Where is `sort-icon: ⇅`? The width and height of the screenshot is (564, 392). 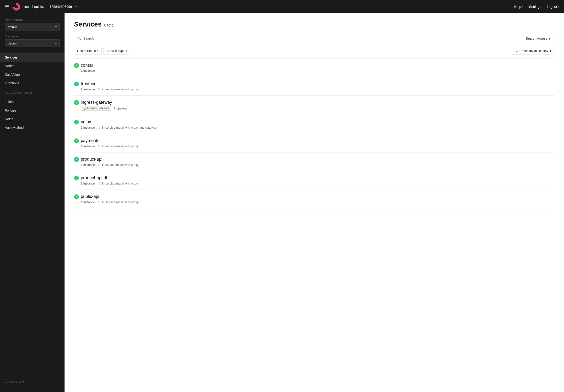 sort-icon: ⇅ is located at coordinates (516, 51).